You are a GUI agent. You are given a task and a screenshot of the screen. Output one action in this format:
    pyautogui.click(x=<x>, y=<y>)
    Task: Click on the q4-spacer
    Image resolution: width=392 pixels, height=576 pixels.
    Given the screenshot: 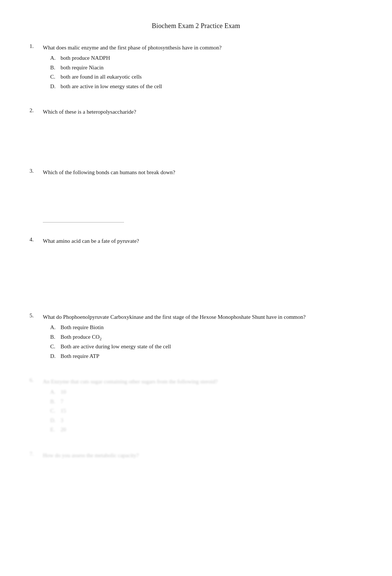 What is the action you would take?
    pyautogui.click(x=203, y=275)
    